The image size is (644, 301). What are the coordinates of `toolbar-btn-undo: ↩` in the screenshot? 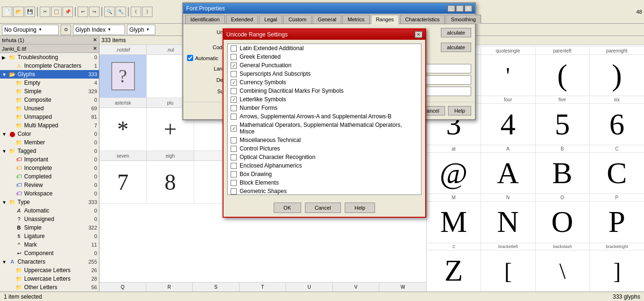 It's located at (83, 12).